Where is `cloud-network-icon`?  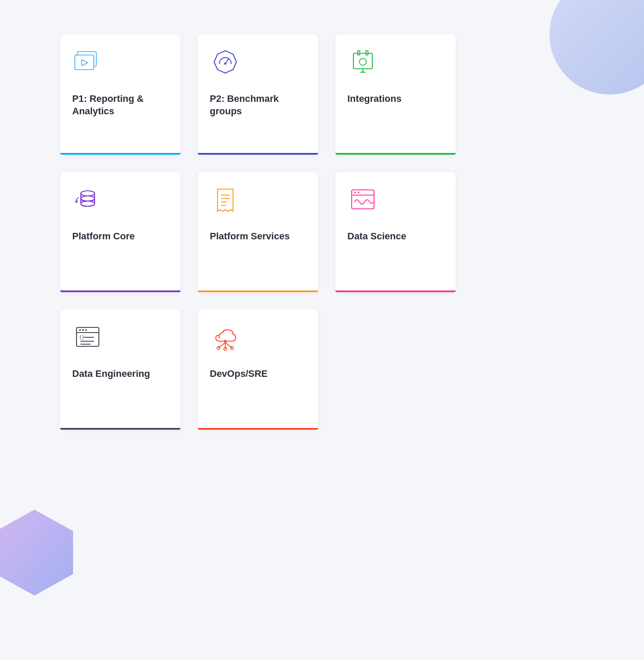
cloud-network-icon is located at coordinates (225, 339).